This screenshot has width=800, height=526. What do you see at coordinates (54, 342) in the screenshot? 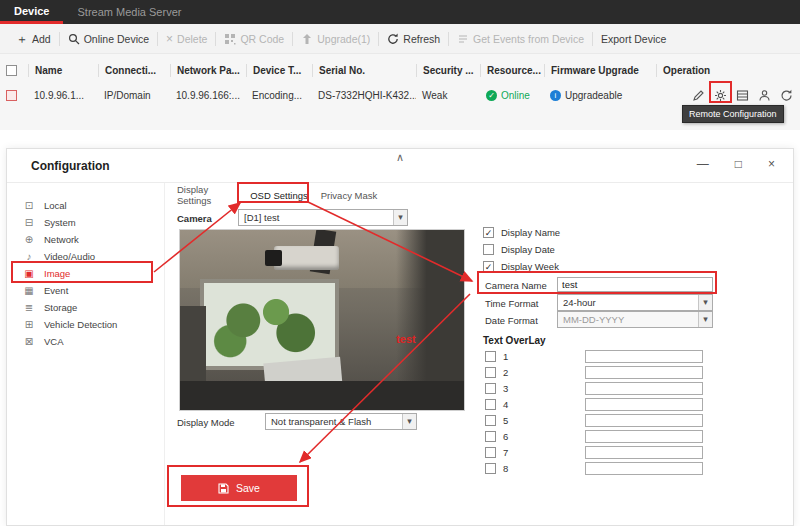
I see `sidebar-label: VCA` at bounding box center [54, 342].